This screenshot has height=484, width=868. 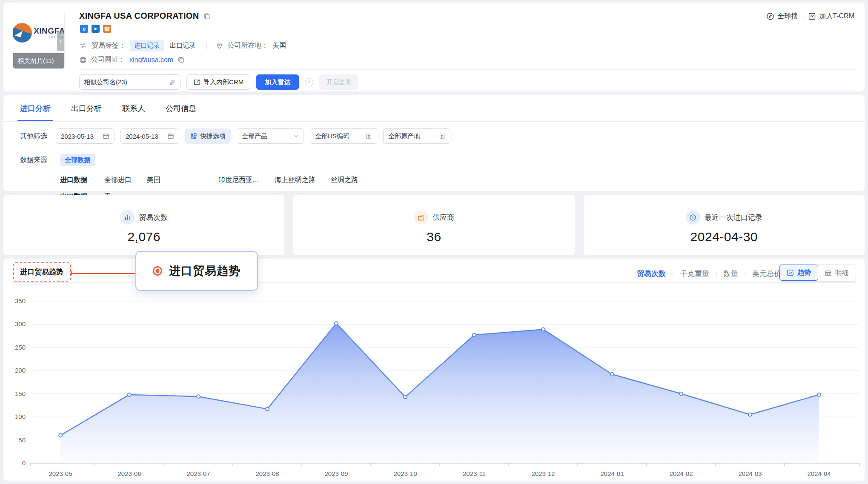 I want to click on clock-icon, so click(x=693, y=217).